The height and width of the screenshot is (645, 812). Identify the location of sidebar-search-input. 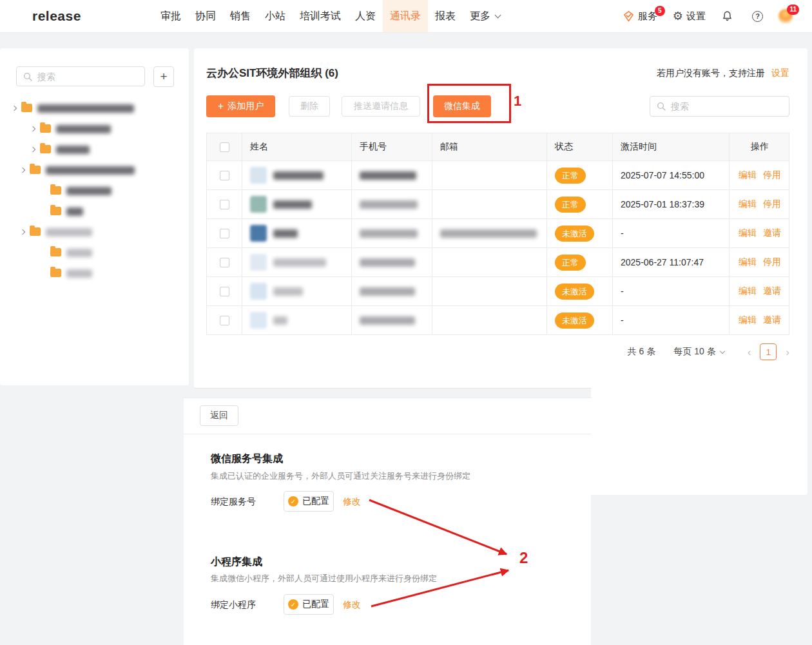
(81, 76).